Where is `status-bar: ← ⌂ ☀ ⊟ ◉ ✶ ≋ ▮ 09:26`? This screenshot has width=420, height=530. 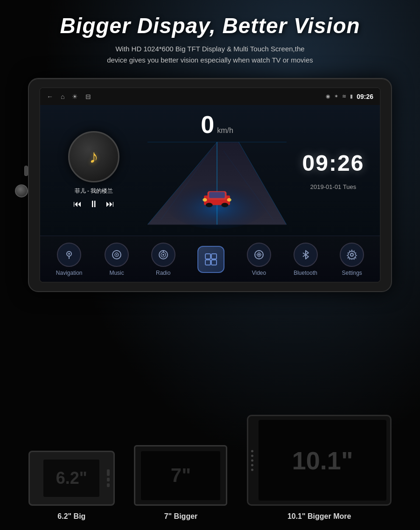 status-bar: ← ⌂ ☀ ⊟ ◉ ✶ ≋ ▮ 09:26 is located at coordinates (210, 97).